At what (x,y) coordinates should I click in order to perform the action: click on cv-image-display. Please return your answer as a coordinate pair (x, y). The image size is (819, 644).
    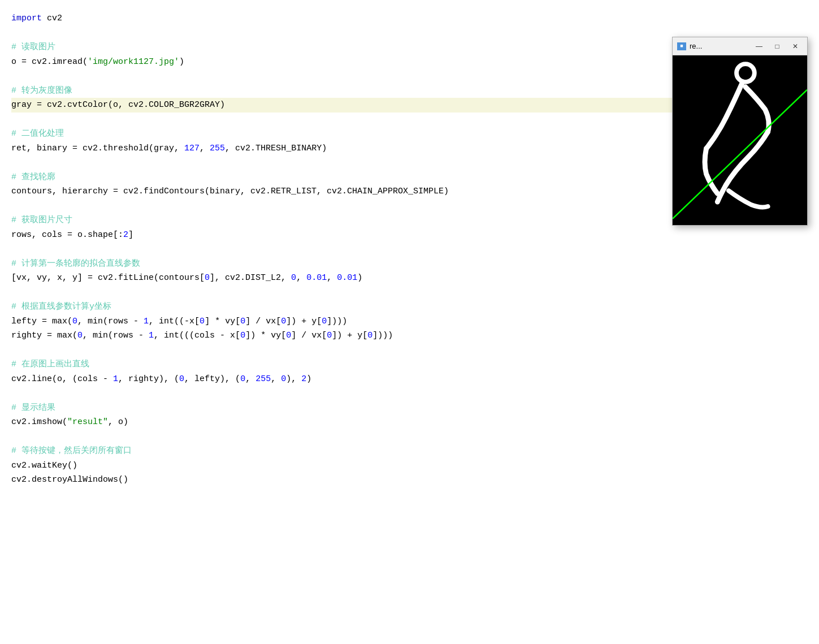
    Looking at the image, I should click on (740, 140).